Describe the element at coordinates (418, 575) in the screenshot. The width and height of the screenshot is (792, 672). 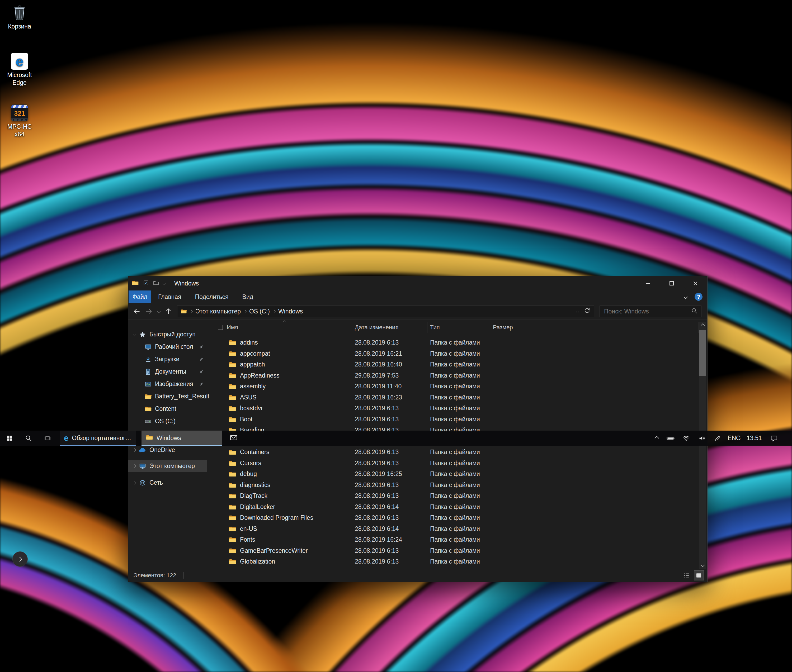
I see `status-bar: Элементов: 122` at that location.